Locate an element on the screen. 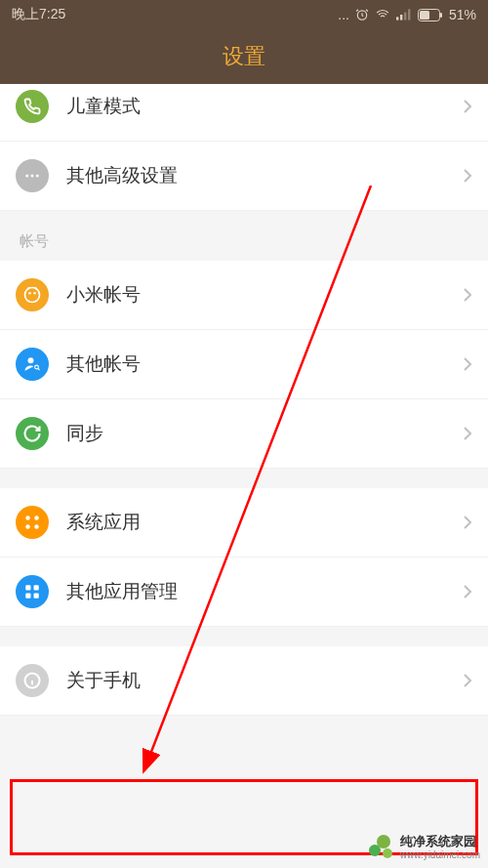 This screenshot has height=868, width=488. item-advanced-settings: 其他高级设置 is located at coordinates (244, 176).